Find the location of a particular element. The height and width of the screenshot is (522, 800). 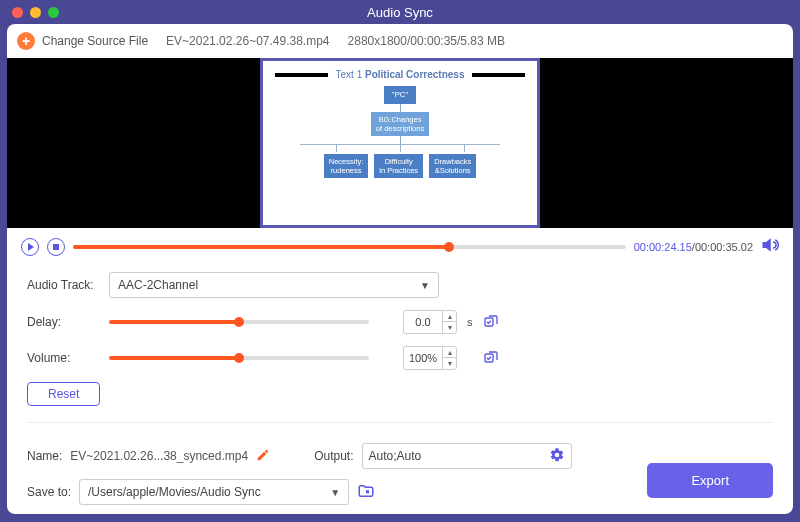

volume-apply-all-icon is located at coordinates (491, 358).